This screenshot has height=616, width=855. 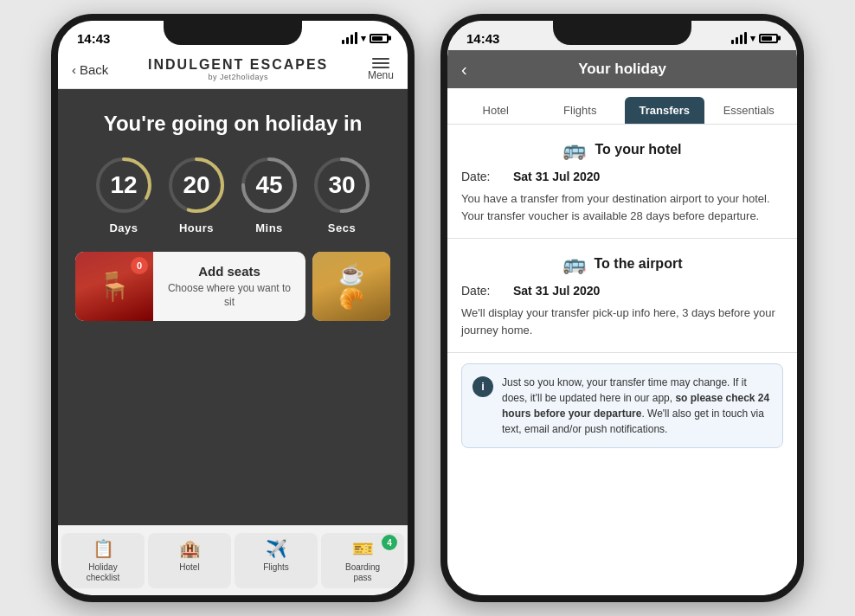 I want to click on seats-image: 0, so click(x=114, y=286).